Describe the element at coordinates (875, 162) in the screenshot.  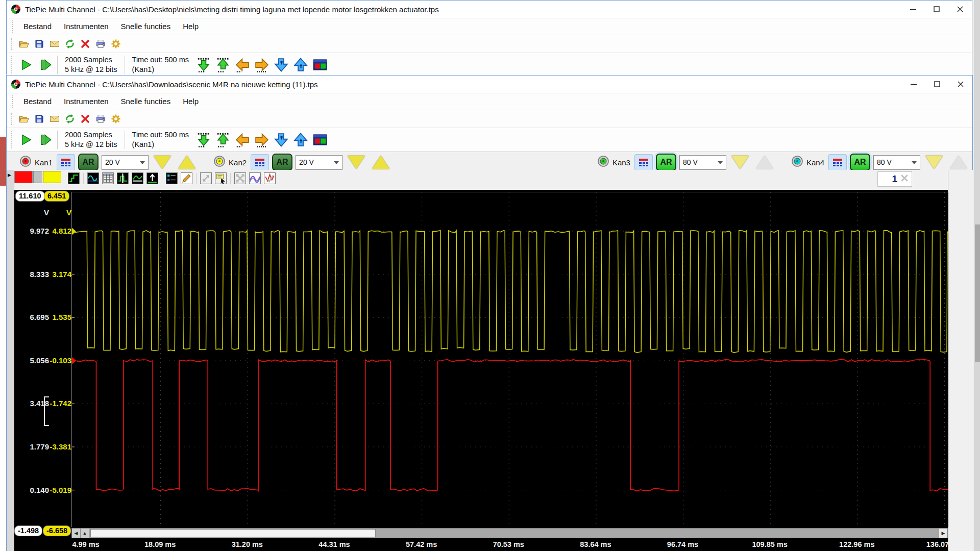
I see `channel-group-kan4: Kan4AR80 V` at that location.